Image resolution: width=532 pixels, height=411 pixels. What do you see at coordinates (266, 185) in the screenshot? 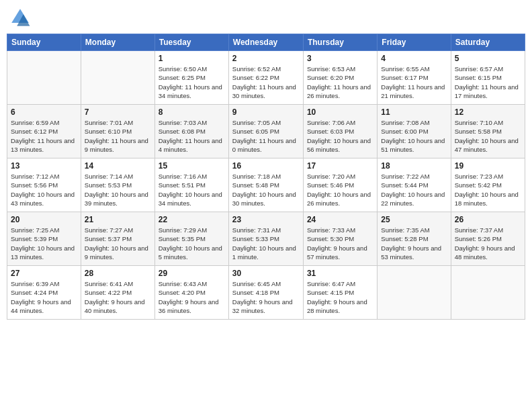
I see `calendar-cell: 16Sunrise: 7:18 AM Sunset: 5:48 PM Dayli…` at bounding box center [266, 185].